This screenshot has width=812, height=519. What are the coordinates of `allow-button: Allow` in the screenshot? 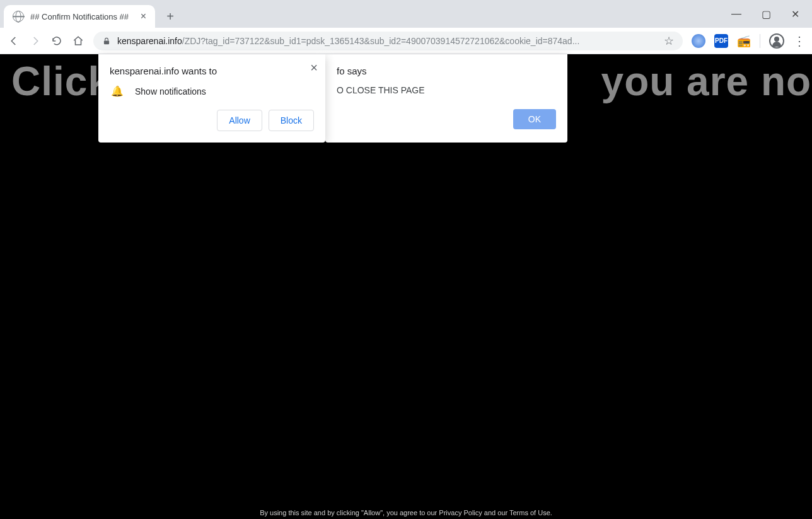 It's located at (240, 120).